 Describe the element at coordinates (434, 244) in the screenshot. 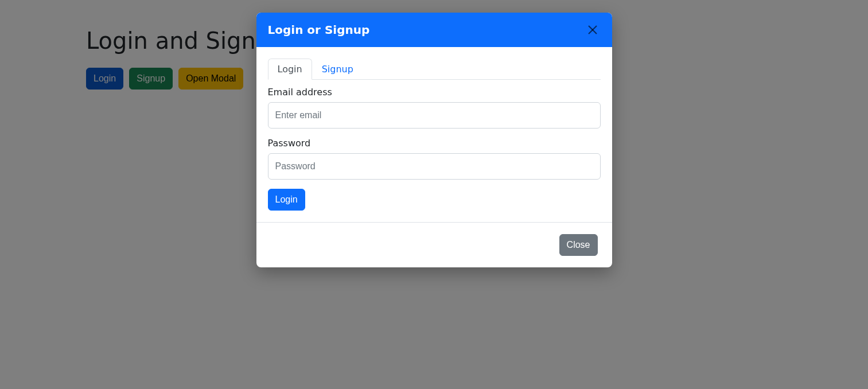

I see `modal-footer: Close` at that location.